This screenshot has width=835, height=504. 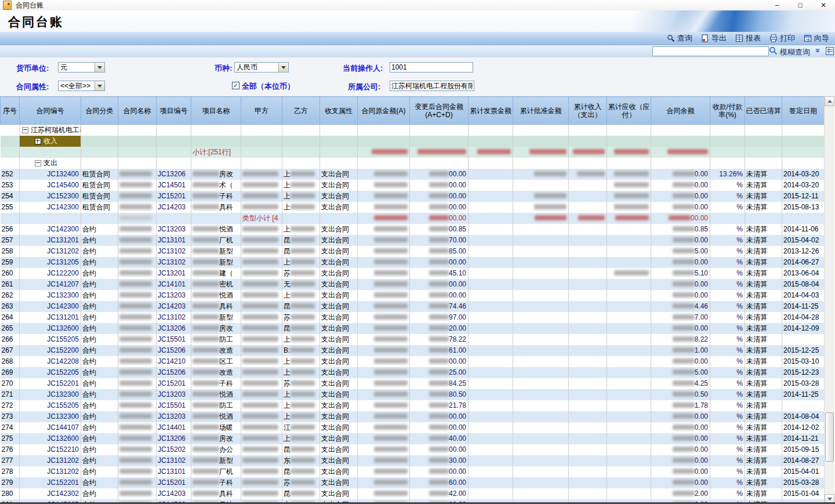 I want to click on table-row-277: 277JC131202合约JC13102新型东支出合同30.000.00%未清算…, so click(x=413, y=461).